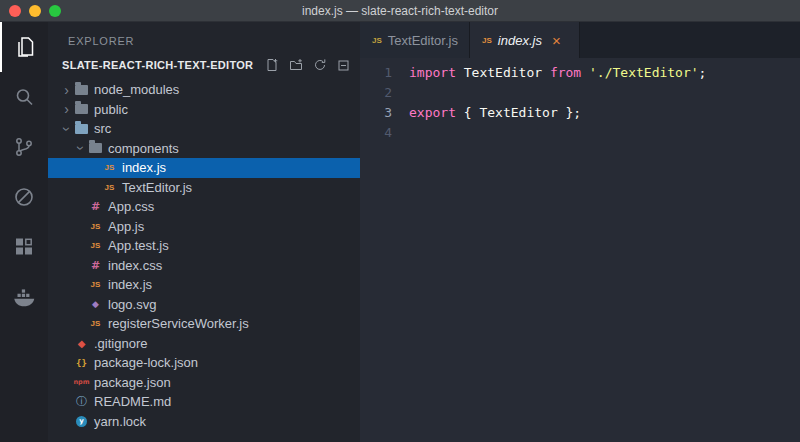 The image size is (800, 442). What do you see at coordinates (35, 11) in the screenshot?
I see `minimize-window-button` at bounding box center [35, 11].